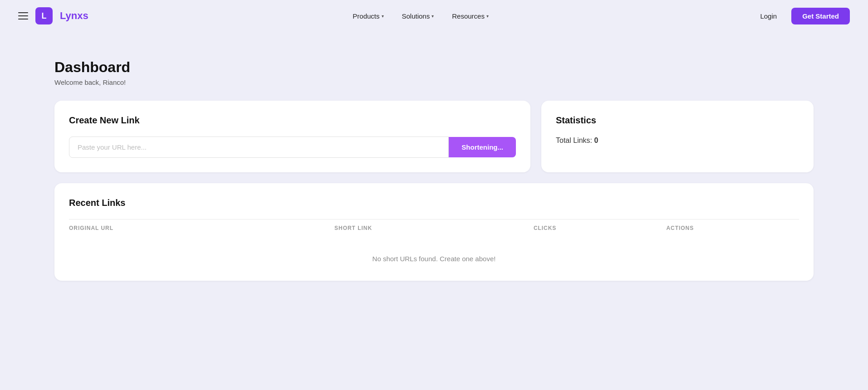 The image size is (868, 390). Describe the element at coordinates (600, 228) in the screenshot. I see `col-header-clicks: CLICKS` at that location.